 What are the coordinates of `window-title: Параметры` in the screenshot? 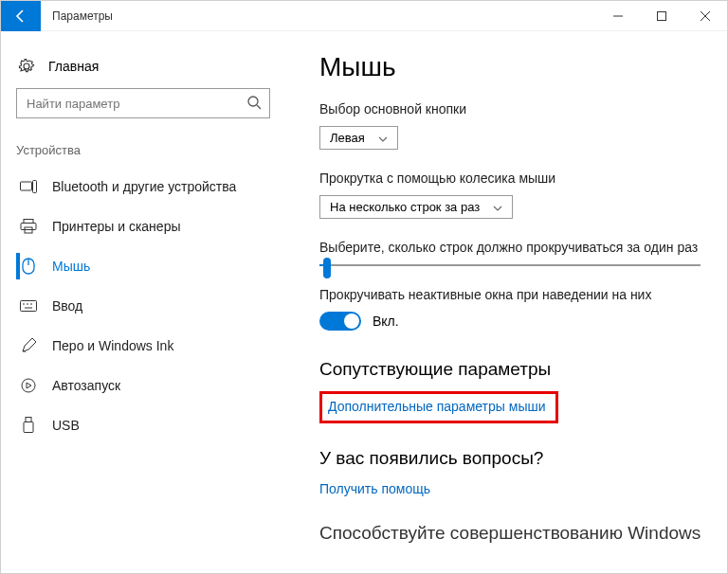 It's located at (318, 16).